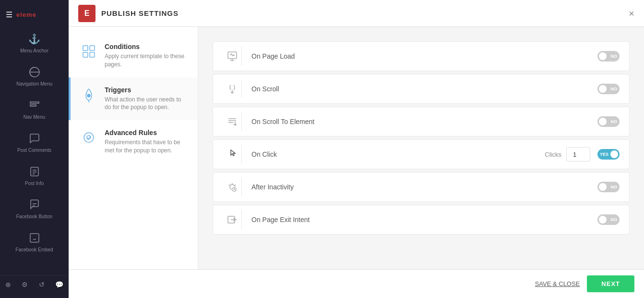 This screenshot has height=298, width=644. I want to click on sidebar-item-nav-menu: Nav Menu, so click(35, 110).